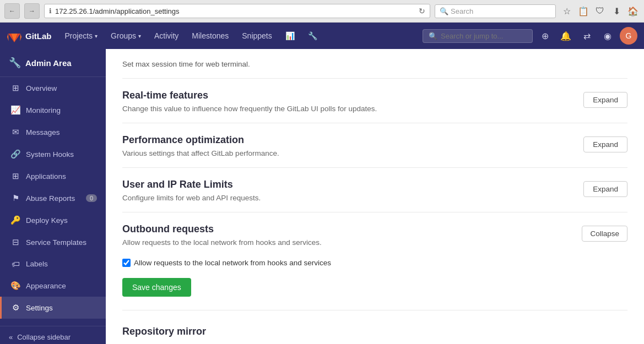 This screenshot has height=344, width=644. Describe the element at coordinates (156, 287) in the screenshot. I see `save-changes-button: Save changes` at that location.